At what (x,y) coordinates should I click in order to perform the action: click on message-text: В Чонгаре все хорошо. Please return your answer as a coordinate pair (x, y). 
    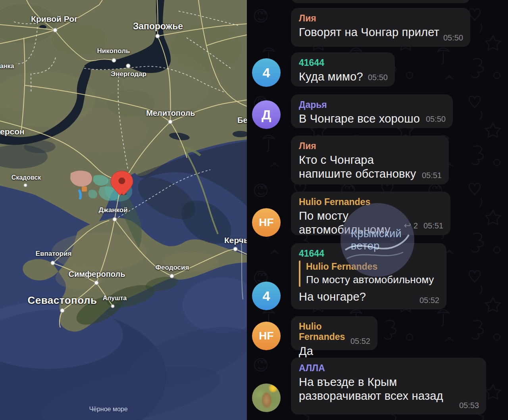
    Looking at the image, I should click on (372, 119).